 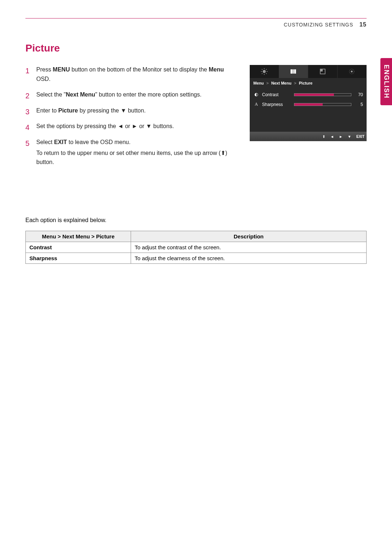 I want to click on header-section: CUSTOMIZING SETTINGS, so click(x=319, y=25).